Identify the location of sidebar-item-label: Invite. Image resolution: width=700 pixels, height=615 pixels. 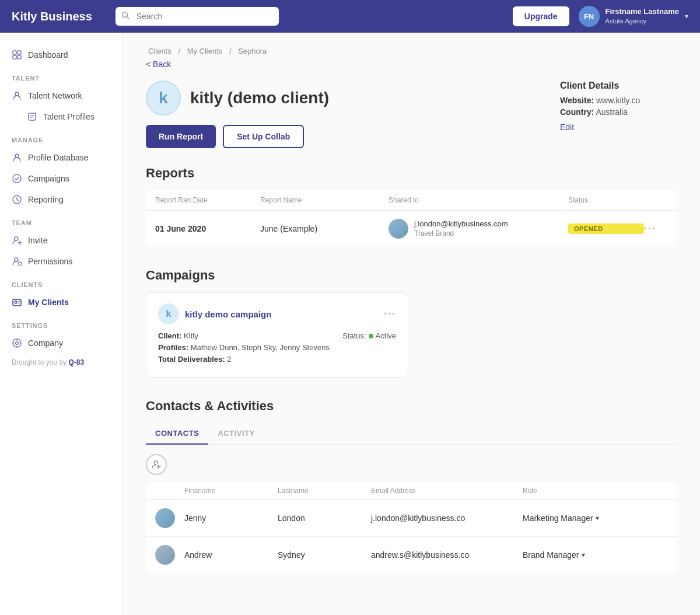
(37, 240).